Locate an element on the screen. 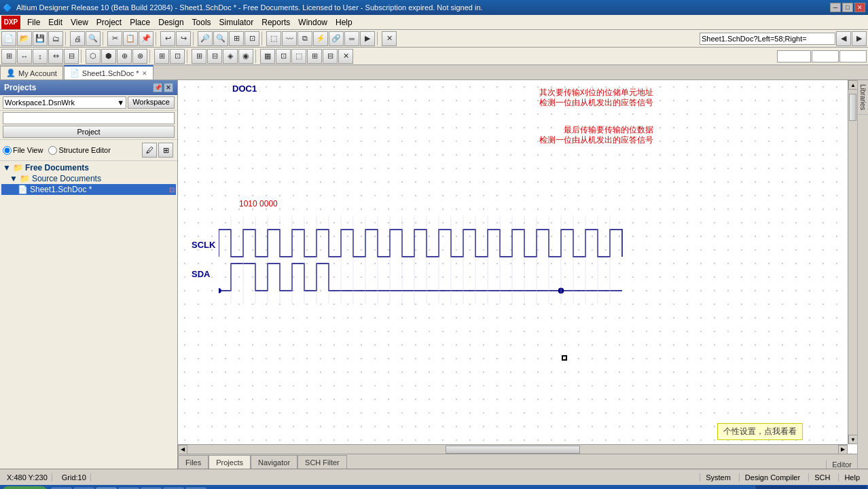 The width and height of the screenshot is (868, 489). scroll-right-arrow: ▶ is located at coordinates (843, 450).